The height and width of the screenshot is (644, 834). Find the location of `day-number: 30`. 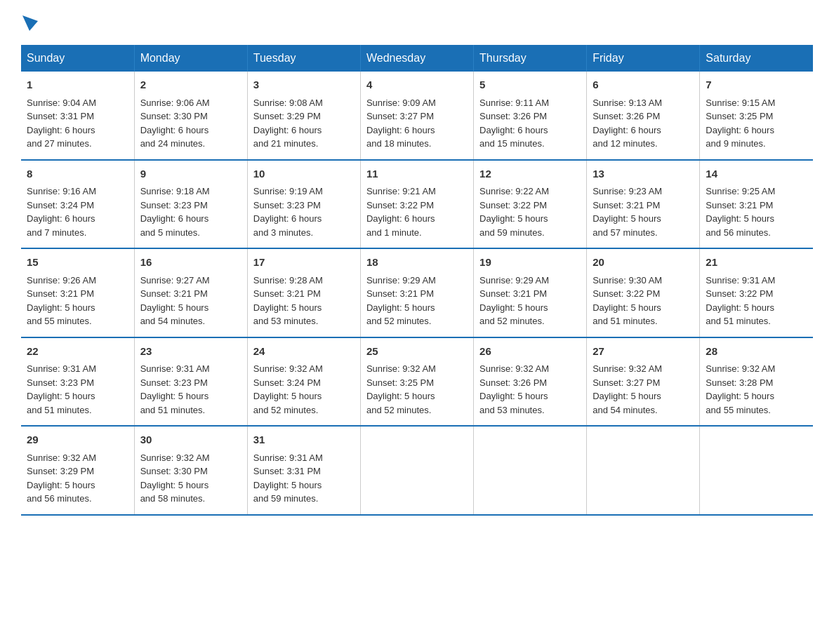

day-number: 30 is located at coordinates (191, 441).